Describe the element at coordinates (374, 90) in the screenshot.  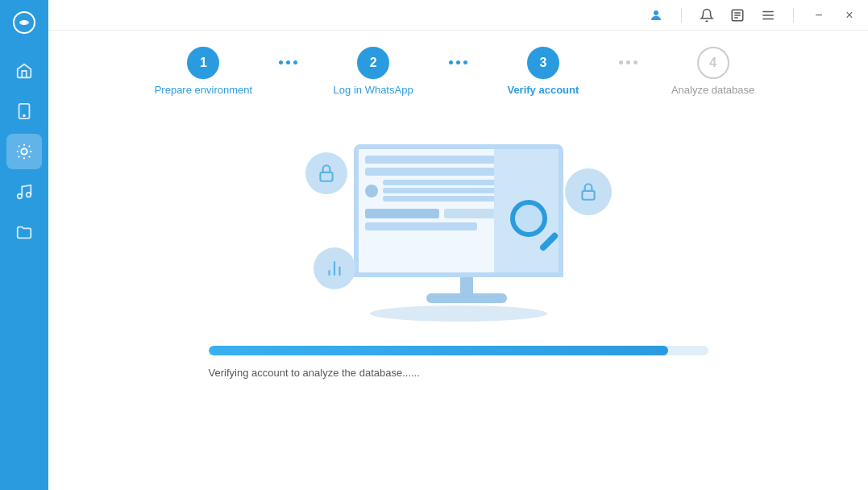
I see `step-2-label: Log in WhatsApp` at that location.